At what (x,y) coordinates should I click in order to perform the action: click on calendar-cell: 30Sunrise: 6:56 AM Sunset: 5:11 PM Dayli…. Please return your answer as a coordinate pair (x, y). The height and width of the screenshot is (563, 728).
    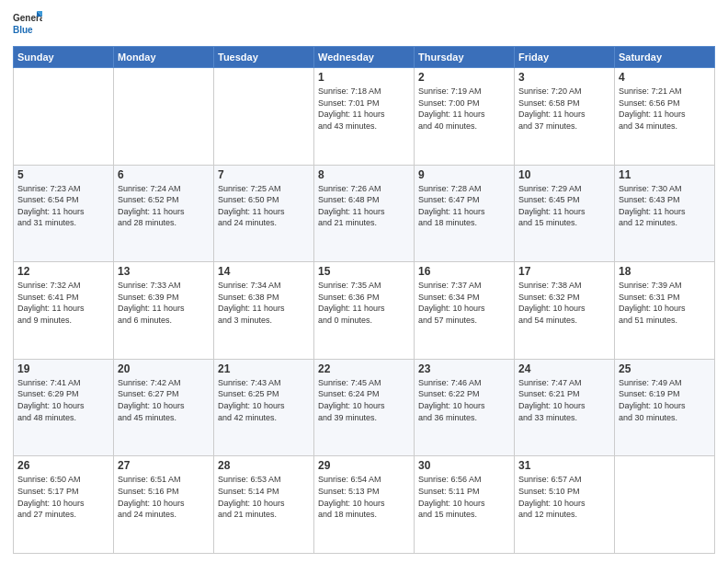
    Looking at the image, I should click on (465, 505).